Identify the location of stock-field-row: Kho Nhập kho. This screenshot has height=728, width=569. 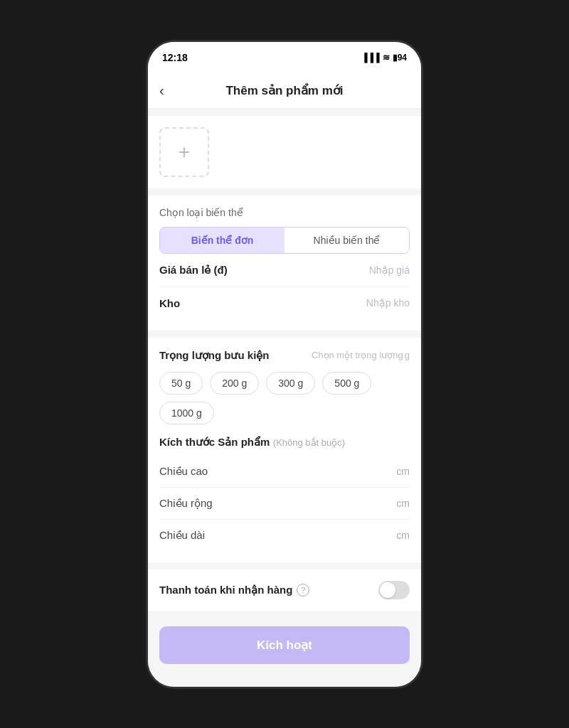
(284, 303).